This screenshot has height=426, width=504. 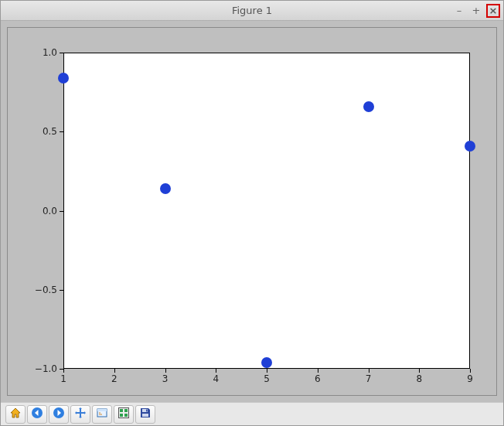 What do you see at coordinates (124, 414) in the screenshot?
I see `configure-subplots-button` at bounding box center [124, 414].